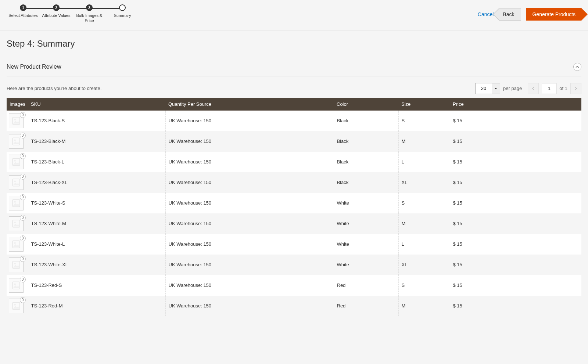 The height and width of the screenshot is (364, 588). What do you see at coordinates (528, 89) in the screenshot?
I see `pager: per page of 1` at bounding box center [528, 89].